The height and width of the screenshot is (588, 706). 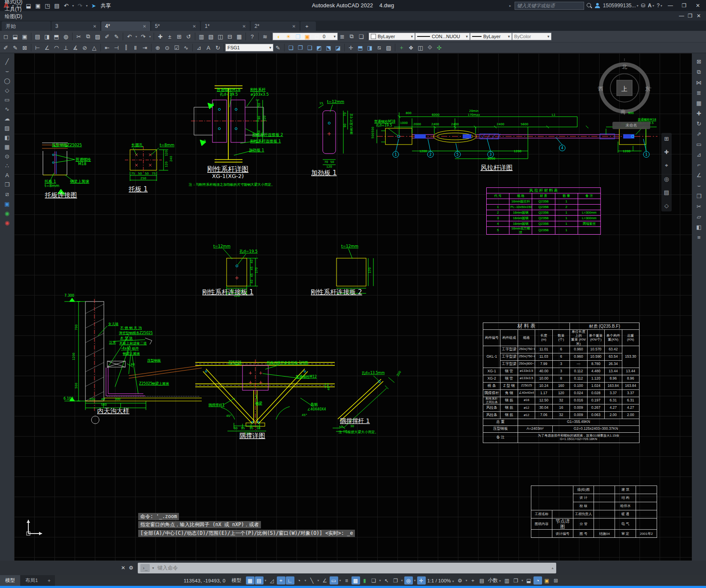 I want to click on calculator-icon: ▦, so click(x=239, y=36).